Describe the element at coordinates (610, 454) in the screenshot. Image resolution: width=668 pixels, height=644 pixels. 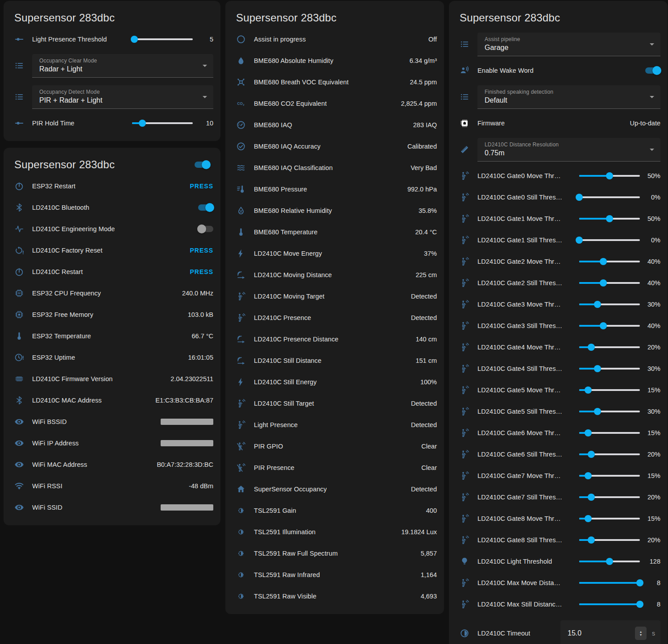
I see `ld2410c-gate6-still-thres-slider` at that location.